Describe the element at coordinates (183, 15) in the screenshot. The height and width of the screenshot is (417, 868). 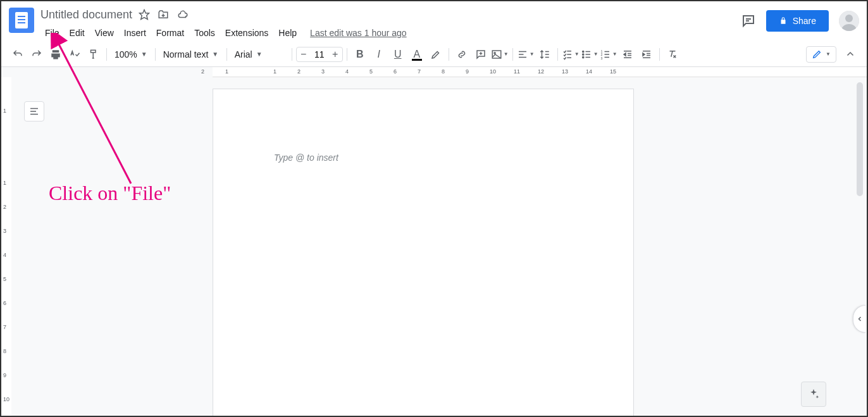
I see `cloud-status-icon` at that location.